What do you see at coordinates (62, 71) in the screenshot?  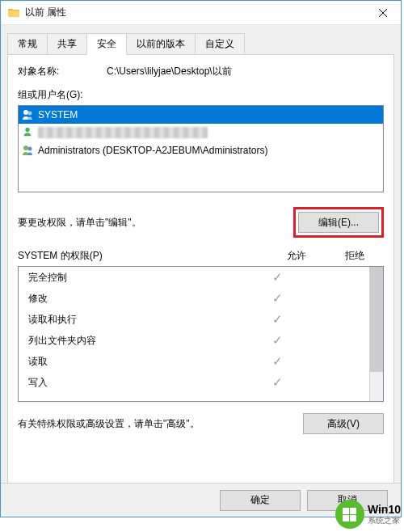 I see `object-name-label: 对象名称:` at bounding box center [62, 71].